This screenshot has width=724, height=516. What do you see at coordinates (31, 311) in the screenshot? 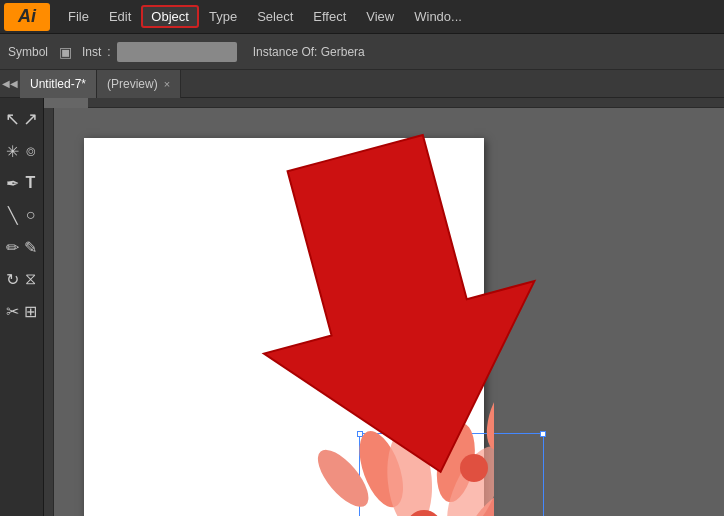
I see `artboard-tool: ⊞` at bounding box center [31, 311].